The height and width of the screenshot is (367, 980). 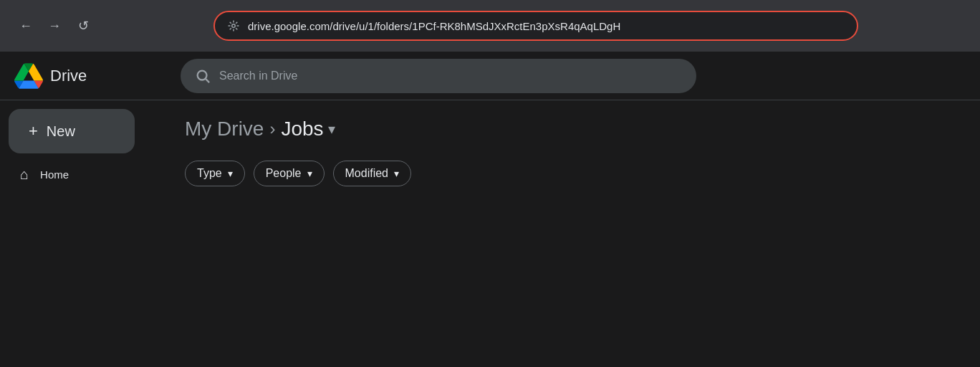 I want to click on breadcrumb-current: Jobs ▾, so click(x=308, y=129).